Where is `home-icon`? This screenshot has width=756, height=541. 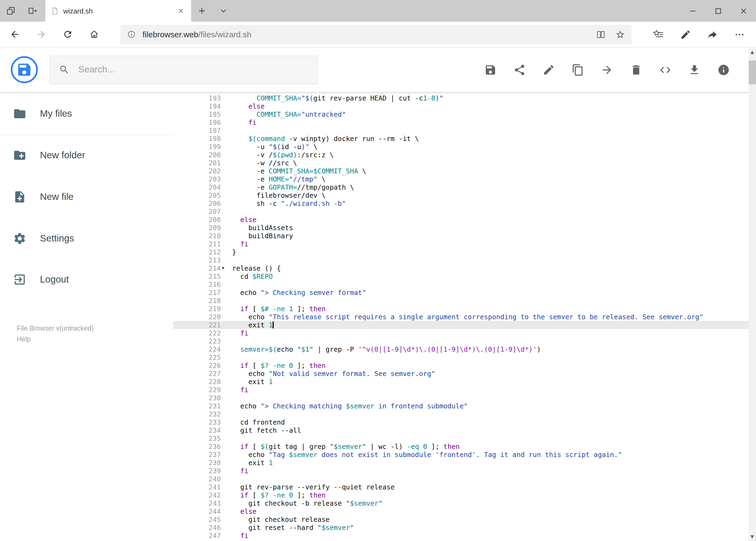
home-icon is located at coordinates (94, 34).